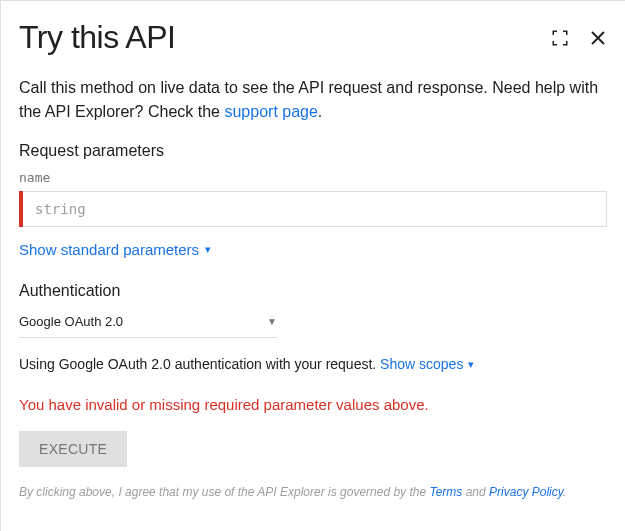 This screenshot has width=625, height=531. What do you see at coordinates (598, 38) in the screenshot?
I see `close-icon` at bounding box center [598, 38].